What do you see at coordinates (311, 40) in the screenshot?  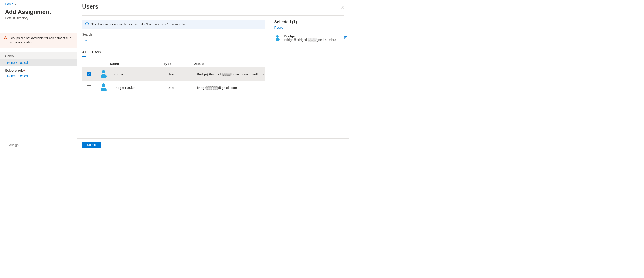 I see `selected-item: Bridge Bridge@bridgetk▒▒▒▒gmail.onmicros…` at bounding box center [311, 40].